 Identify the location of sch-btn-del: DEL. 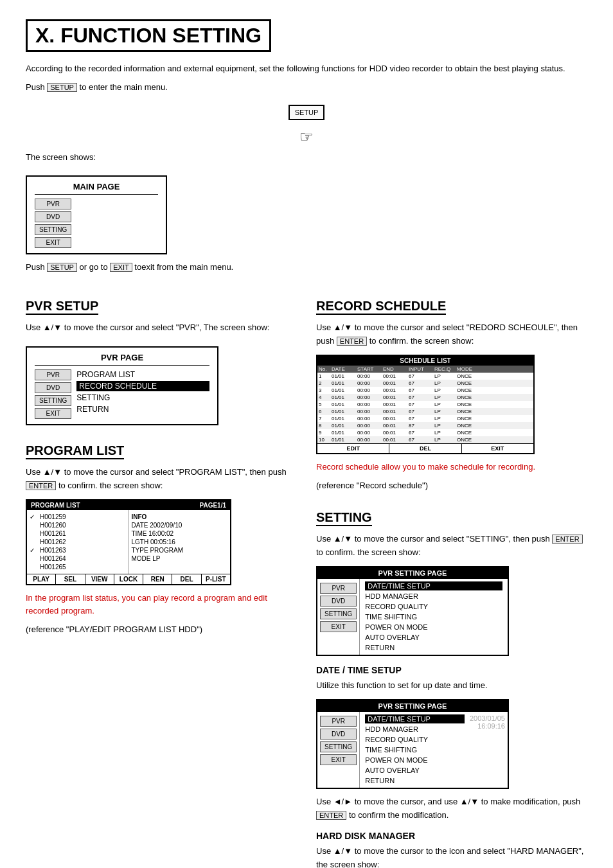
(425, 448).